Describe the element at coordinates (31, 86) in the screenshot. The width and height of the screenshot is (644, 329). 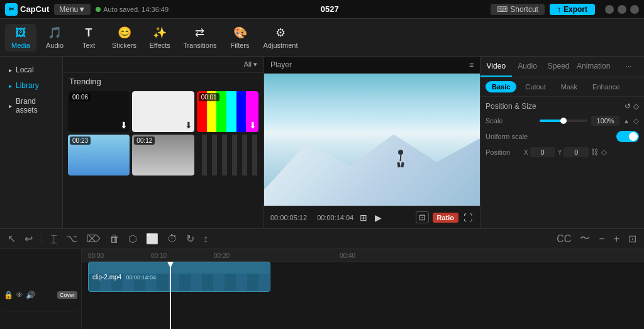
I see `sidebar-item-library: ▸ Library` at that location.